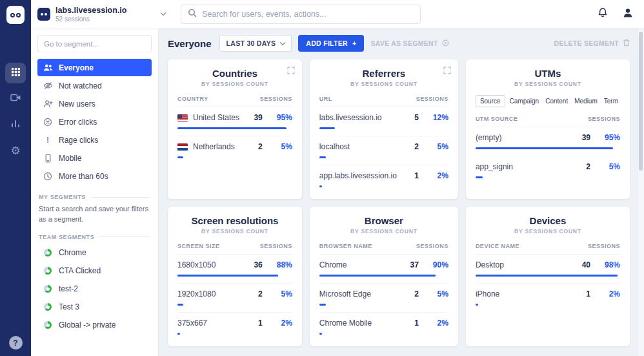 This screenshot has height=356, width=644. What do you see at coordinates (101, 14) in the screenshot?
I see `workspace-selector: labs.livesession.io 52 sessions` at bounding box center [101, 14].